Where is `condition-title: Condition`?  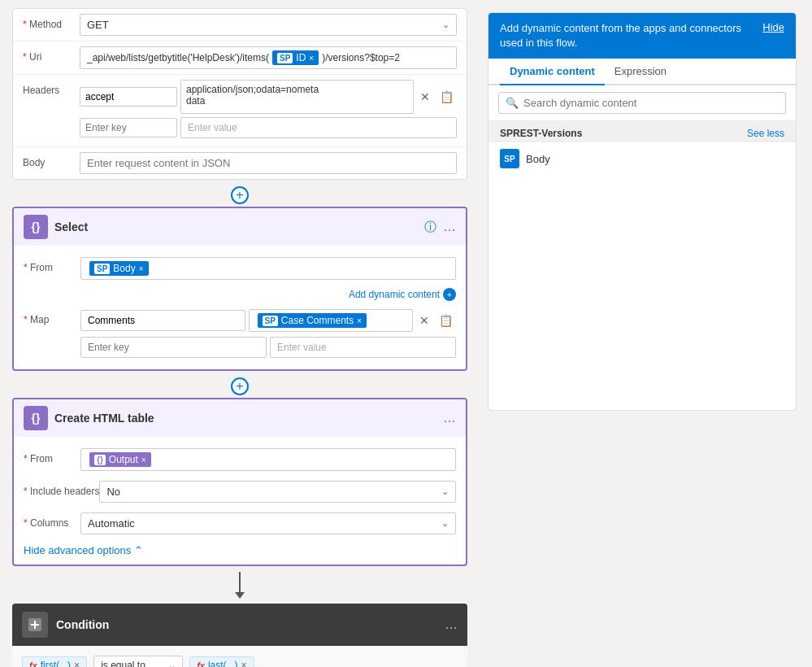
condition-title: Condition is located at coordinates (246, 625).